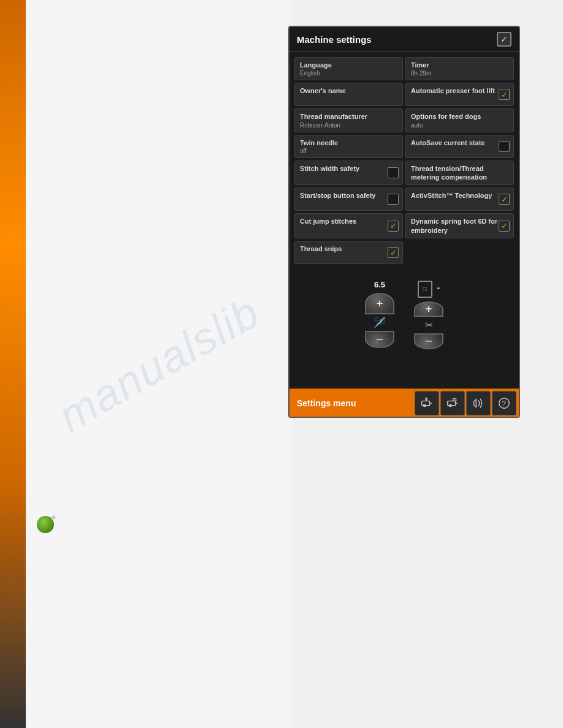  I want to click on help-icon: ?, so click(504, 403).